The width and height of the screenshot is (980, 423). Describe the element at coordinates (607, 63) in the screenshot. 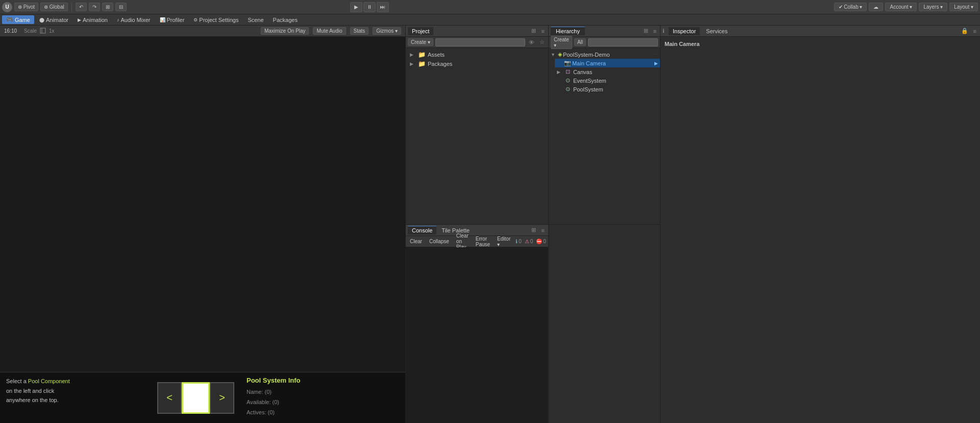

I see `hier-item-main-camera: 📷 Main Camera ▶` at that location.